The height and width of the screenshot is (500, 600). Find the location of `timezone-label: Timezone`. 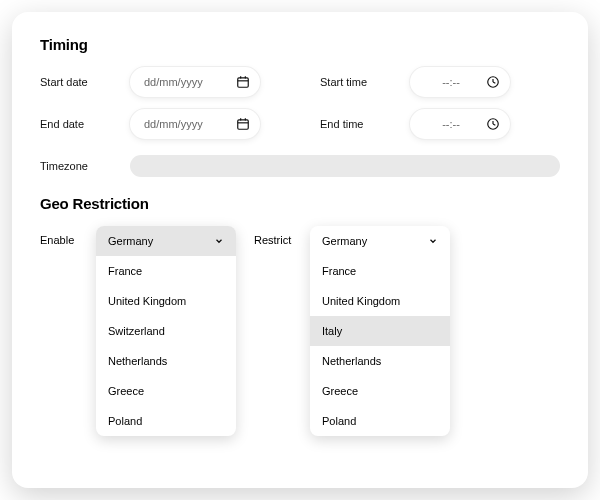

timezone-label: Timezone is located at coordinates (85, 166).